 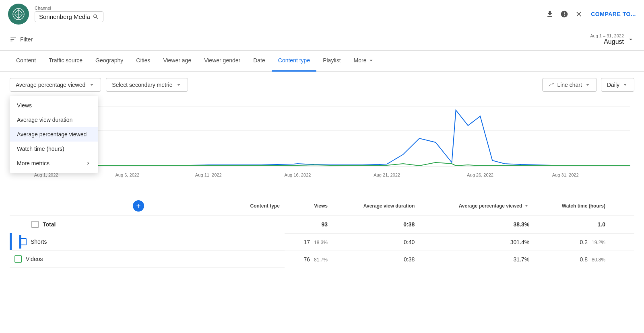 What do you see at coordinates (147, 206) in the screenshot?
I see `th-content-type: Content type` at bounding box center [147, 206].